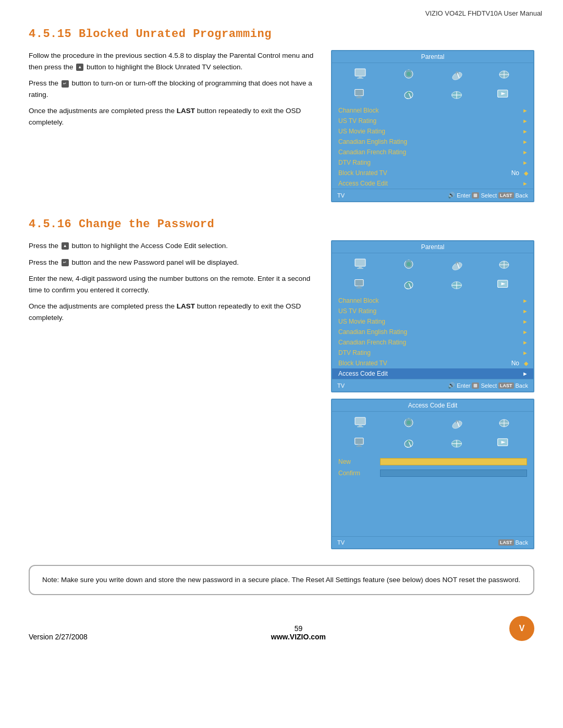 The width and height of the screenshot is (563, 728). What do you see at coordinates (433, 374) in the screenshot?
I see `menu-item-2-access-code: Access Code Edit ►` at bounding box center [433, 374].